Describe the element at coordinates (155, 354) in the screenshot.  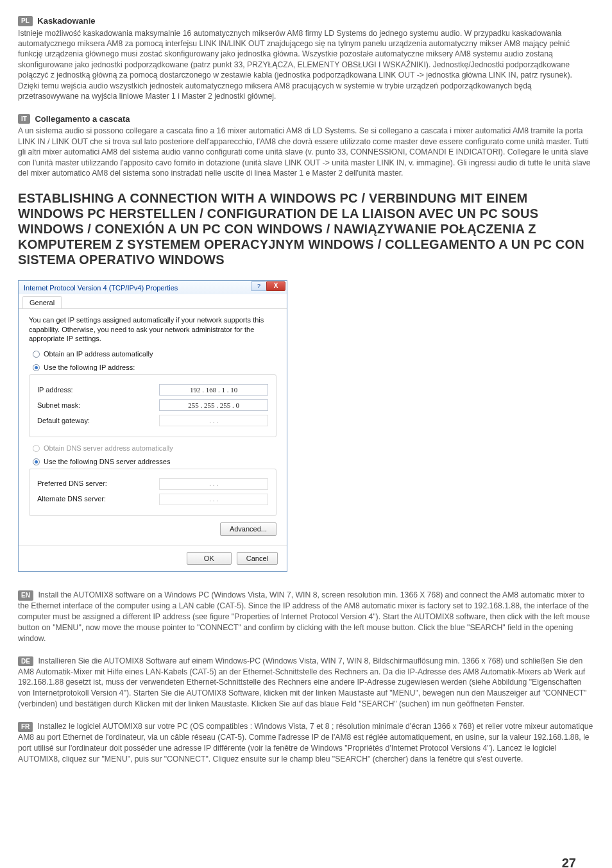
I see `radio-obtain-ip-auto: Obtain an IP address automatically` at that location.